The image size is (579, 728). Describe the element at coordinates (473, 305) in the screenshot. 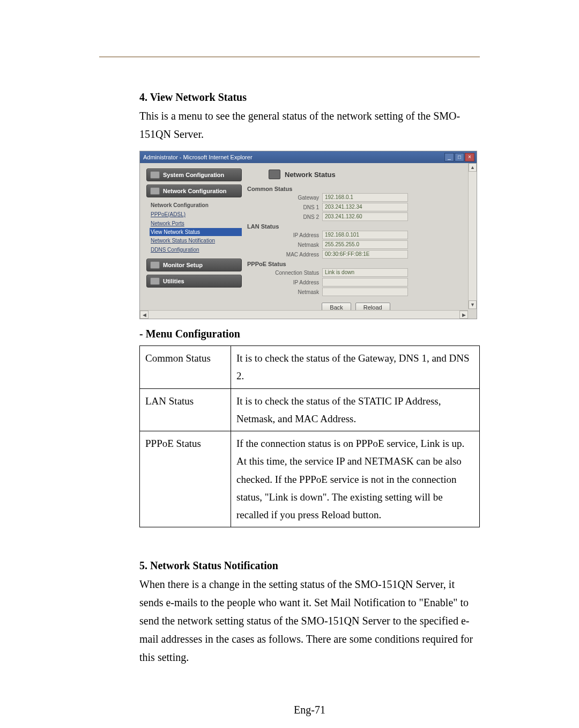

I see `scroll-down-icon: ▼` at that location.